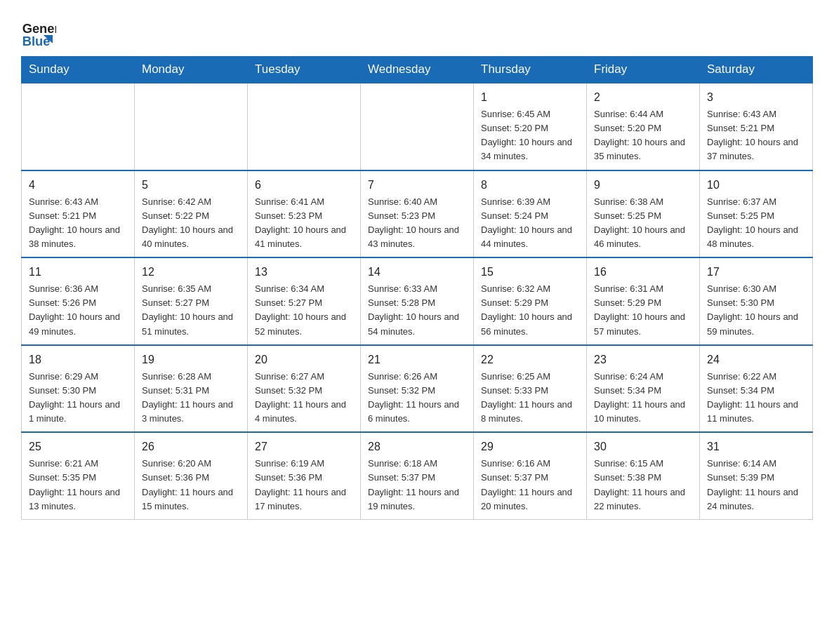  Describe the element at coordinates (79, 476) in the screenshot. I see `calendar-cell: 25Sunrise: 6:21 AMSunset: 5:35 PMDayligh…` at that location.